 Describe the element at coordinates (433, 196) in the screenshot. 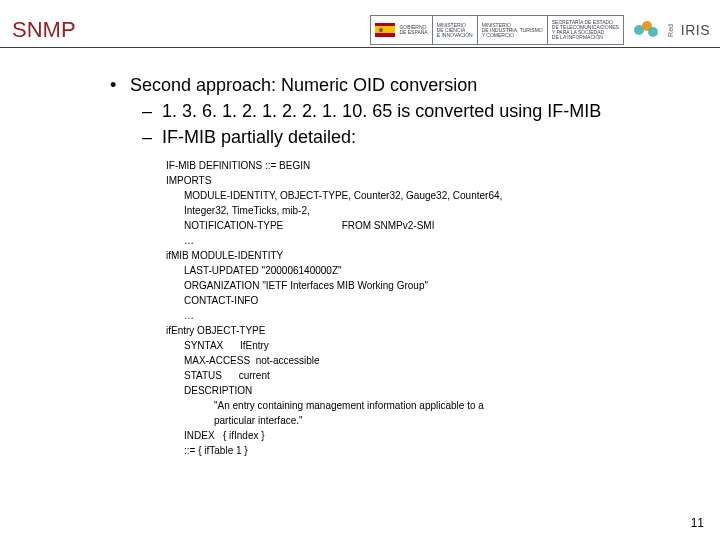

I see `code-line: MODULE-IDENTITY, OBJECT-TYPE, Counter32,…` at that location.